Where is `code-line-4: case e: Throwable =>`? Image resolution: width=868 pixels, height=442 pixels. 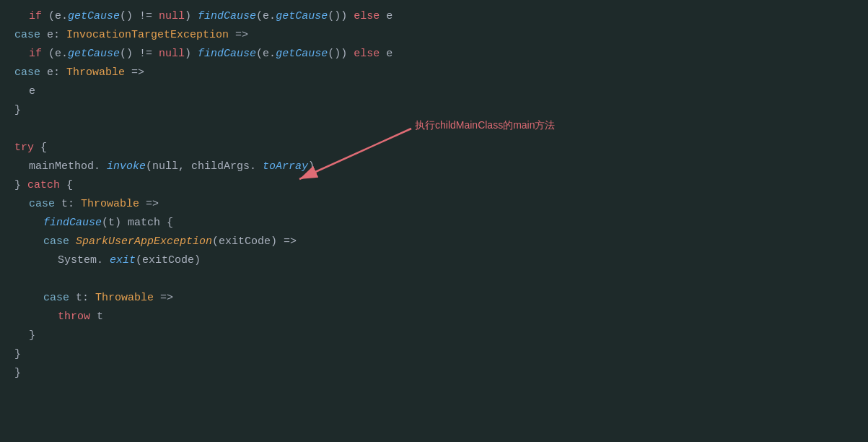 code-line-4: case e: Throwable => is located at coordinates (434, 73).